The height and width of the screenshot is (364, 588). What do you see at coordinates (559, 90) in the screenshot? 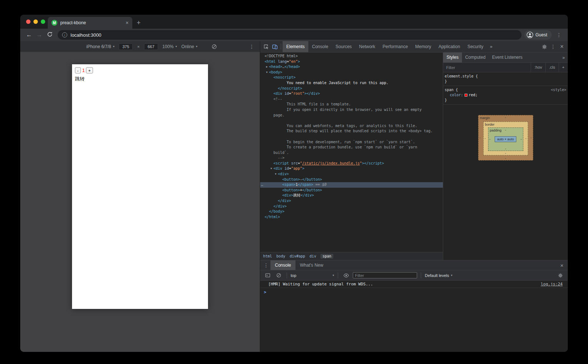
I see `style-origin-link: <style>` at bounding box center [559, 90].